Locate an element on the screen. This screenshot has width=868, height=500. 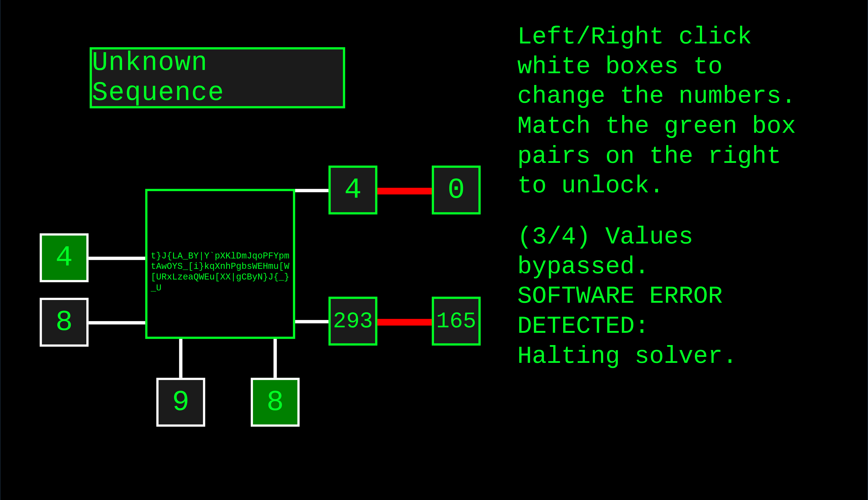
input-bottom-right: 8 is located at coordinates (275, 402).